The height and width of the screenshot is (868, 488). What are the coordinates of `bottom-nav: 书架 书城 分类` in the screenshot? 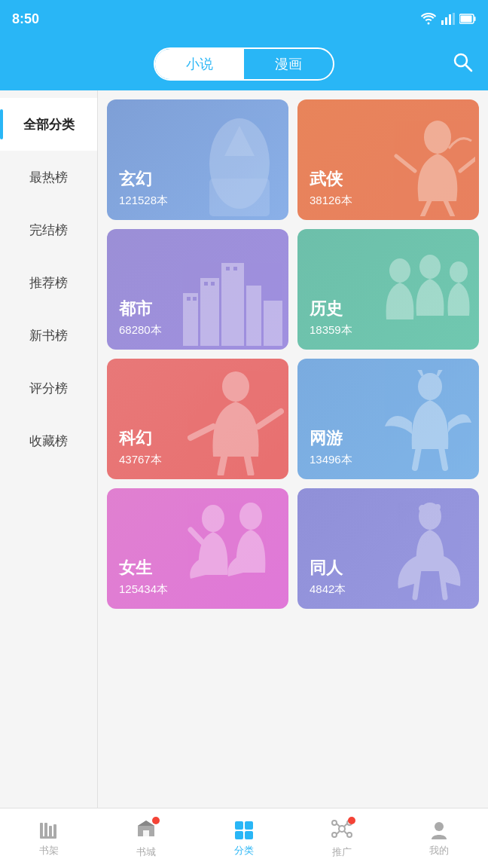 It's located at (244, 838).